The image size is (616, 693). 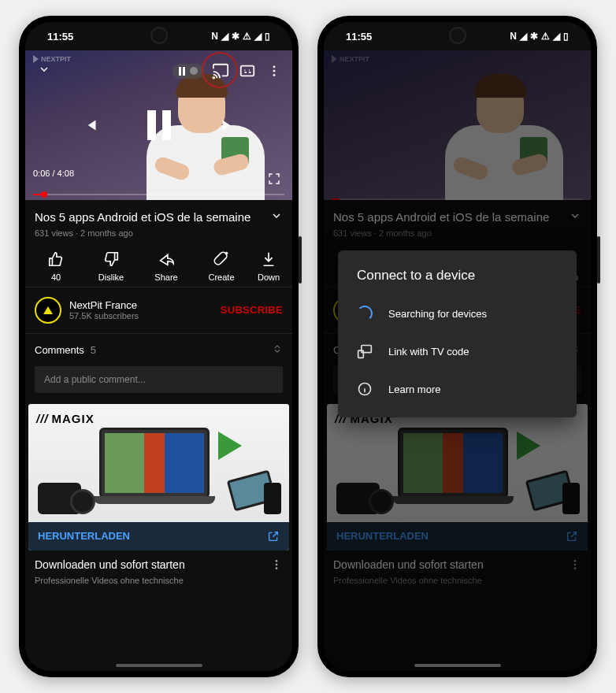 What do you see at coordinates (277, 350) in the screenshot?
I see `sort-icon` at bounding box center [277, 350].